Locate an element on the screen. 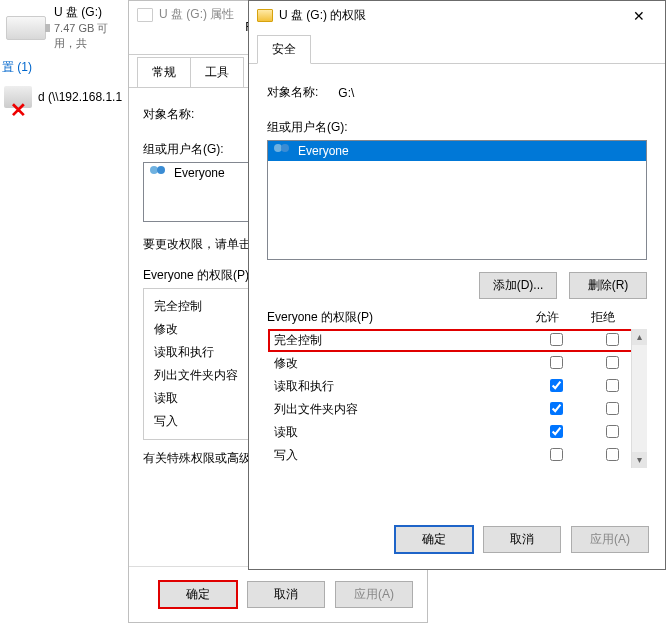  permission-label: 列出文件夹内容 is located at coordinates (401, 410).